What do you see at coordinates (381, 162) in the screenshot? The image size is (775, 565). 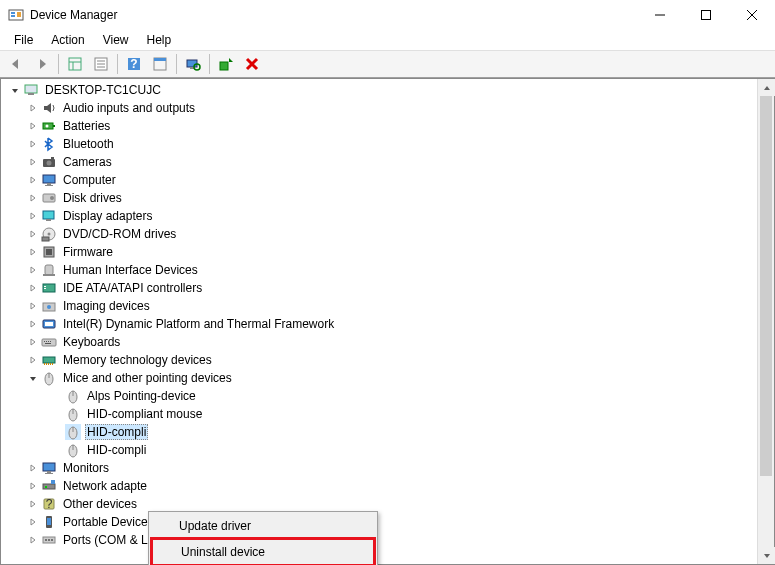 I see `tree-category: Cameras` at bounding box center [381, 162].